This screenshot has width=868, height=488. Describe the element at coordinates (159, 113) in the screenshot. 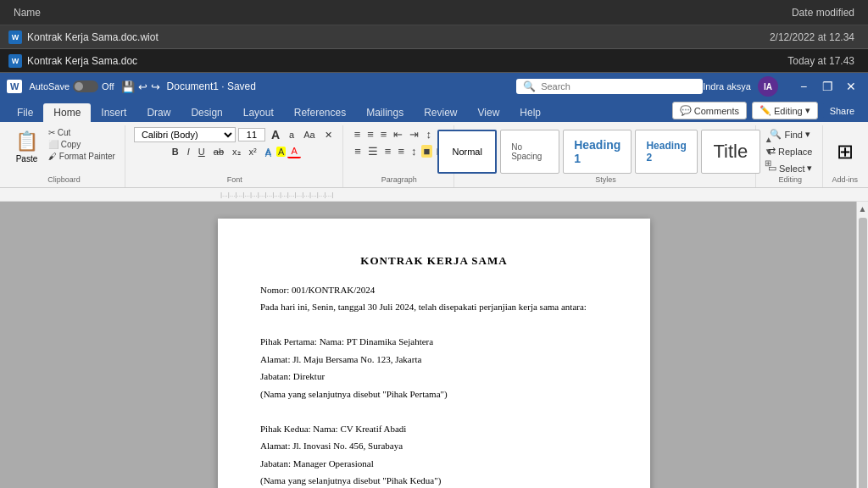

I see `tab-draw: Draw` at that location.